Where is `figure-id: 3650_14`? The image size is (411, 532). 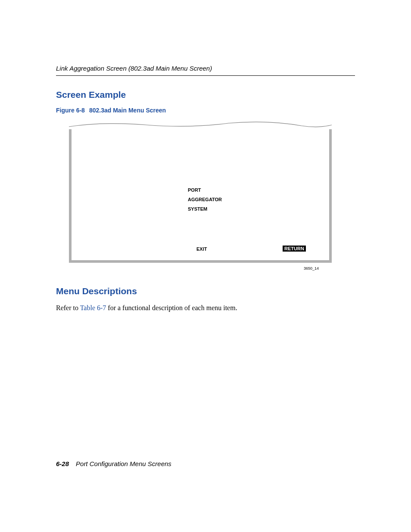
figure-id: 3650_14 is located at coordinates (311, 268).